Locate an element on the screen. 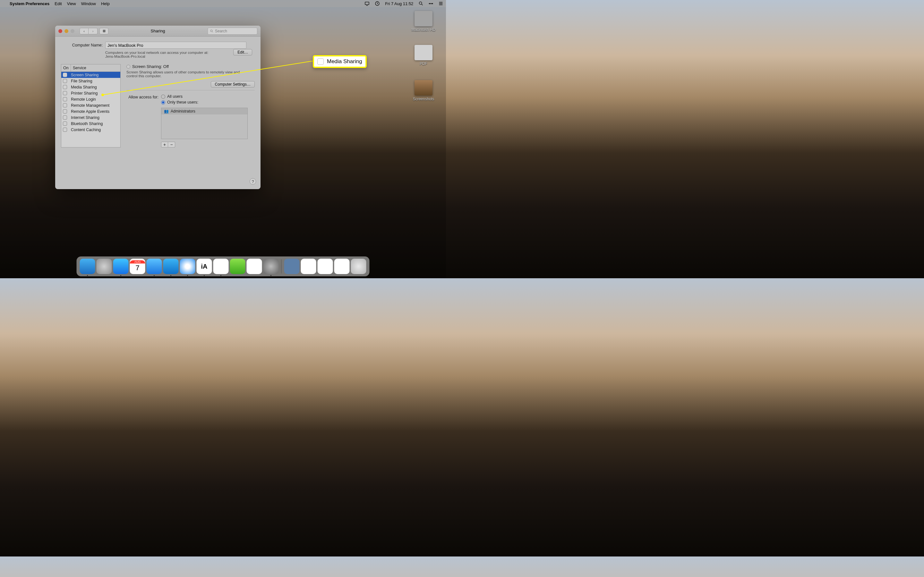  dock-app4 is located at coordinates (342, 266).